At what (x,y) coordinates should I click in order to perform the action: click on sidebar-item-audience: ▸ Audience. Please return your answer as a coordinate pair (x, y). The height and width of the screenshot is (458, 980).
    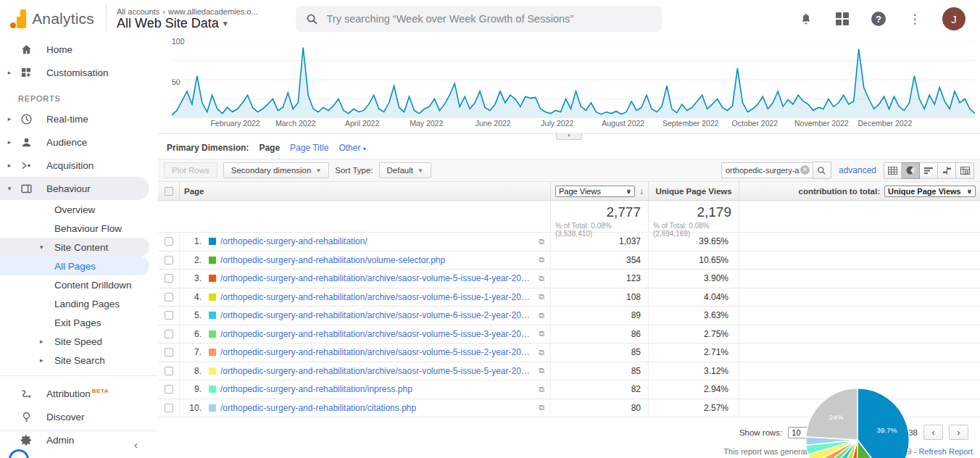
    Looking at the image, I should click on (79, 142).